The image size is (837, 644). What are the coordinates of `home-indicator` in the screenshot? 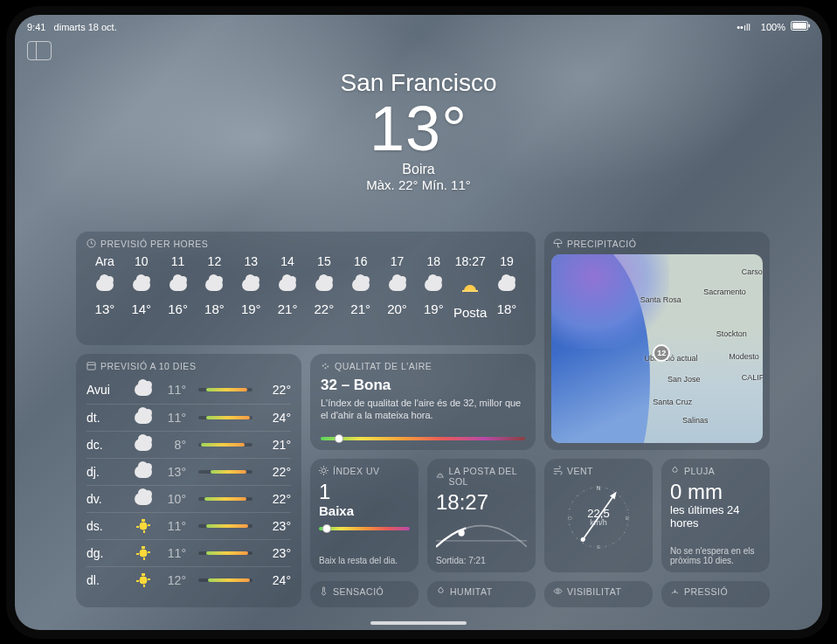 It's located at (418, 623).